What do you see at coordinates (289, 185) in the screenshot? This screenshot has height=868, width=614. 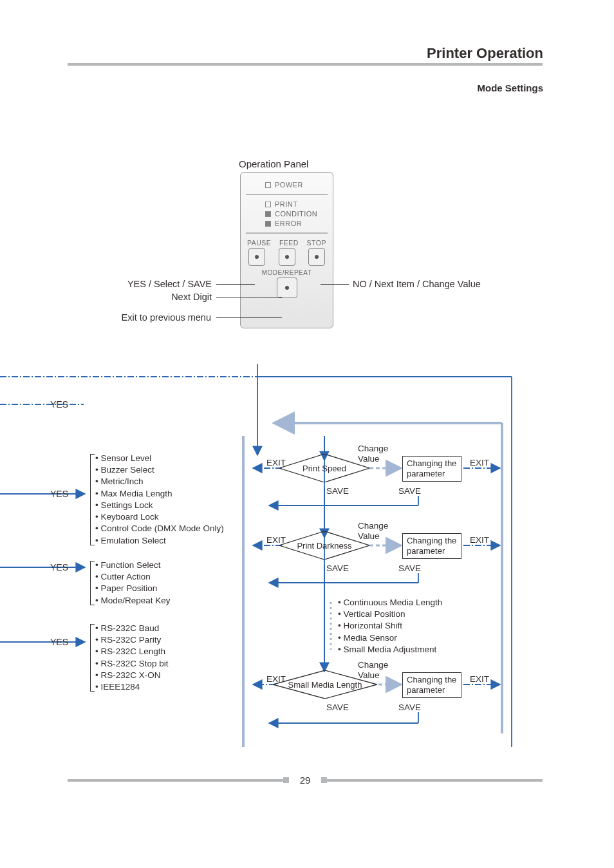 I see `led-power-label: POWER` at bounding box center [289, 185].